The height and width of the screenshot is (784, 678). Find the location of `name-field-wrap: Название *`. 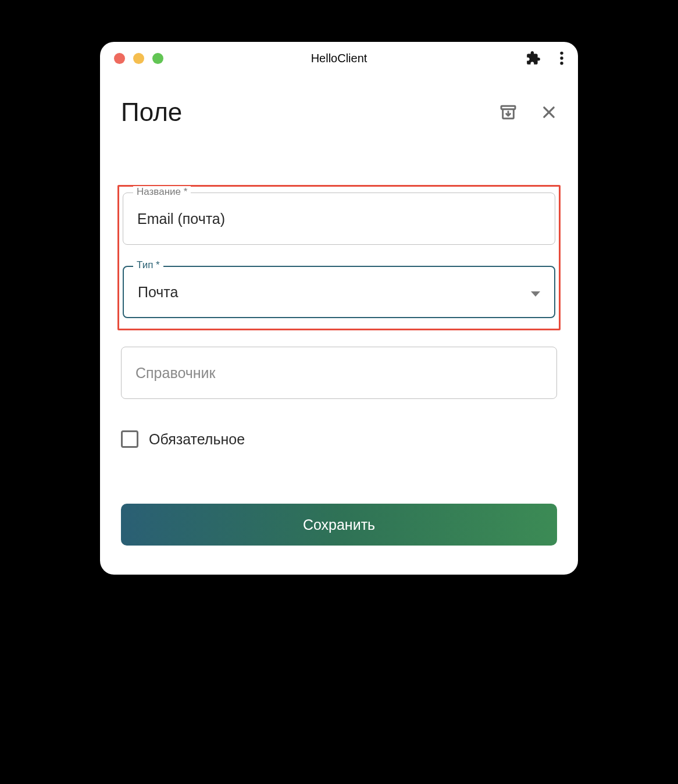

name-field-wrap: Название * is located at coordinates (339, 219).